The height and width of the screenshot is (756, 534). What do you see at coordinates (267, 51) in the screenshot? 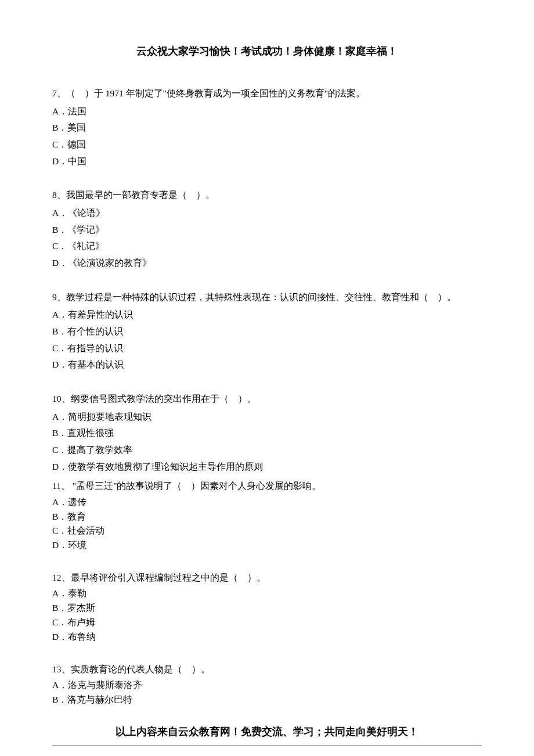
I see `page-header: 云众祝大家学习愉快！考试成功！身体健康！家庭幸福！` at bounding box center [267, 51].